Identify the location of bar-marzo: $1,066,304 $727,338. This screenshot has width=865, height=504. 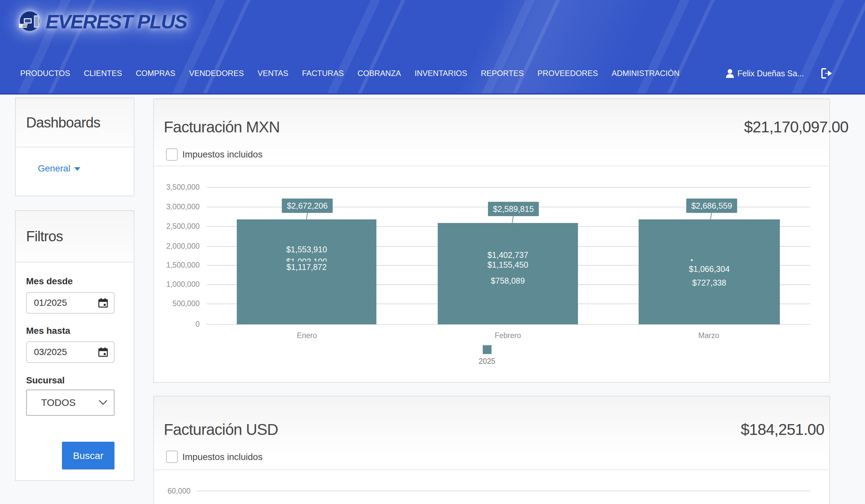
(709, 272).